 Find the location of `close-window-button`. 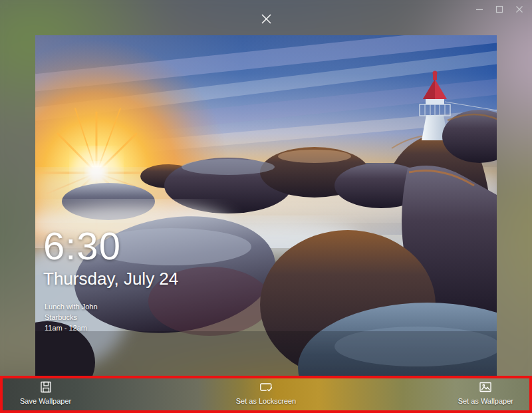

close-window-button is located at coordinates (519, 9).